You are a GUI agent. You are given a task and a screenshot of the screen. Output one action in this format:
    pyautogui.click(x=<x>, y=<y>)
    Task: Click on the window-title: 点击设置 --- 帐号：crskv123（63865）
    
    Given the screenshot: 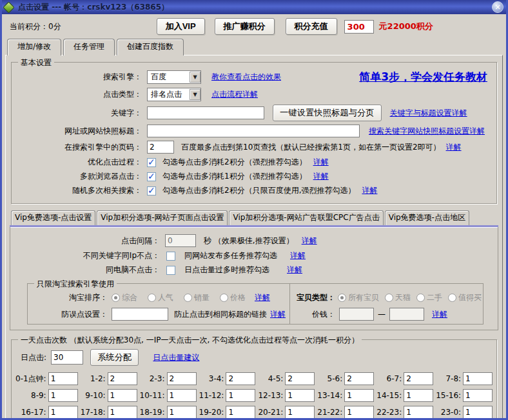 What is the action you would take?
    pyautogui.click(x=93, y=8)
    